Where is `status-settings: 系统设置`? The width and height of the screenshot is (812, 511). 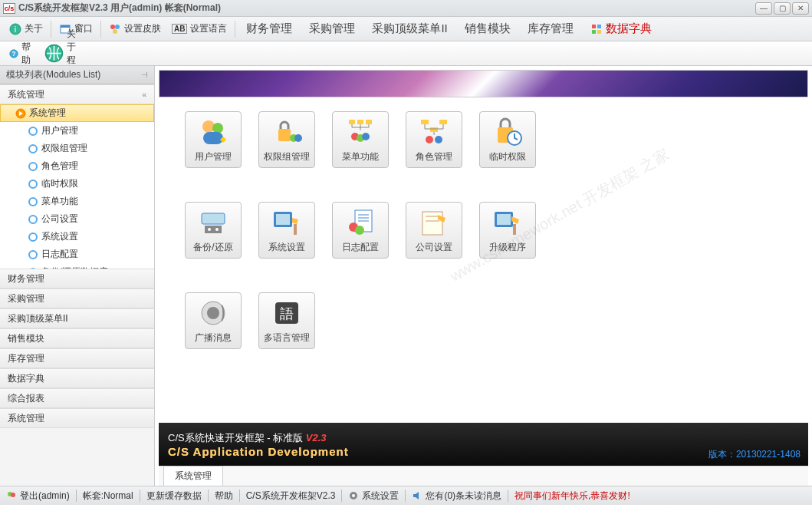
status-settings: 系统设置 is located at coordinates (380, 496).